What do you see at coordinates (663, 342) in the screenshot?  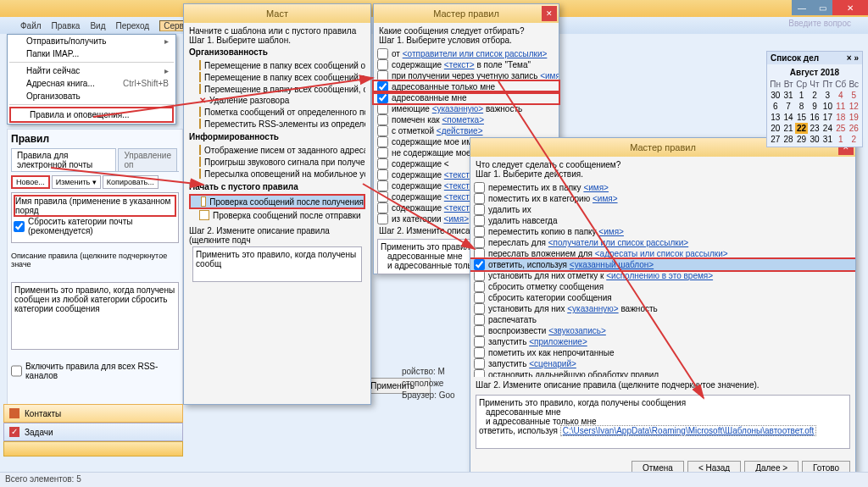 I see `action-row: запустить <приложение>` at bounding box center [663, 342].